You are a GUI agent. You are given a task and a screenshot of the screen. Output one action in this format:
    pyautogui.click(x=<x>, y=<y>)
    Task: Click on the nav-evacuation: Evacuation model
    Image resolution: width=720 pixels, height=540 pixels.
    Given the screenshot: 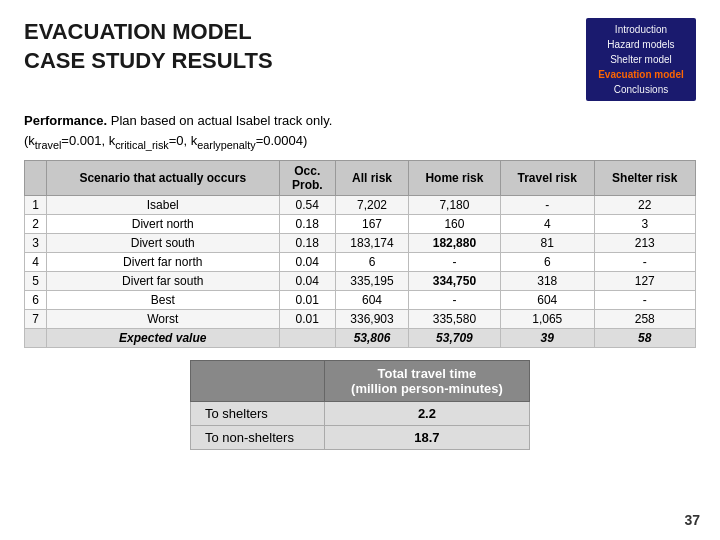 What is the action you would take?
    pyautogui.click(x=641, y=74)
    